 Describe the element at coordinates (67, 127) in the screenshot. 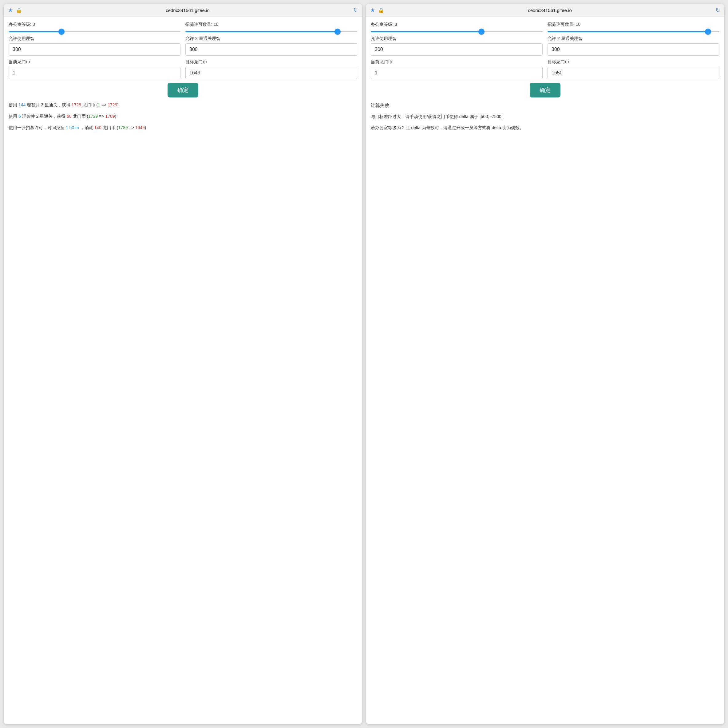

I see `left-r3-b1: 1` at that location.